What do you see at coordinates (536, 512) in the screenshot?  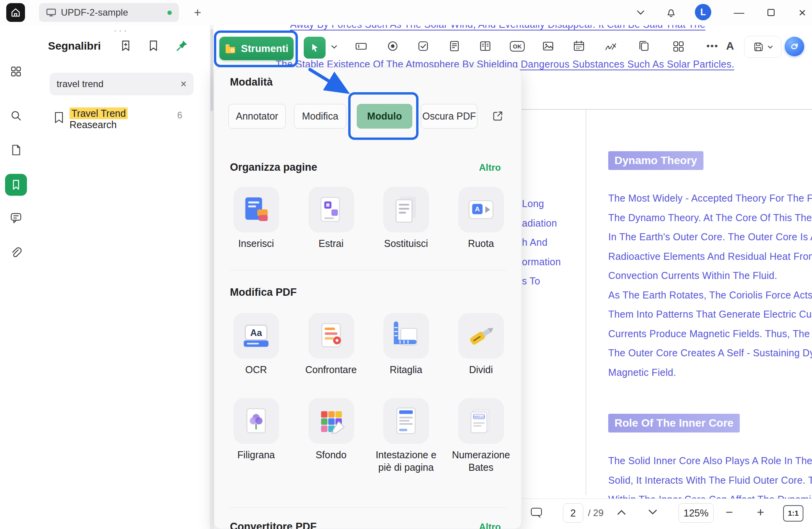 I see `page-view-mode-button` at bounding box center [536, 512].